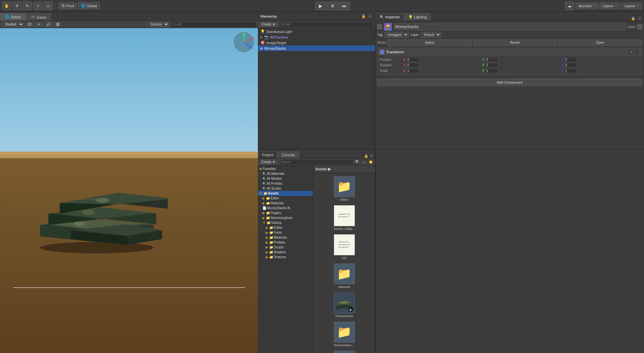 The height and width of the screenshot is (353, 644). What do you see at coordinates (268, 155) in the screenshot?
I see `project-tab: Project` at bounding box center [268, 155].